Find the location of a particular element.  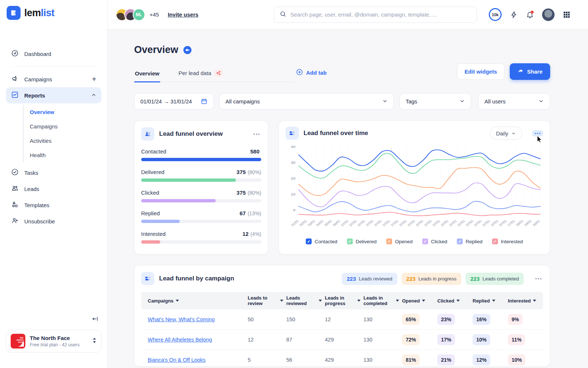

user-avatar is located at coordinates (548, 15).